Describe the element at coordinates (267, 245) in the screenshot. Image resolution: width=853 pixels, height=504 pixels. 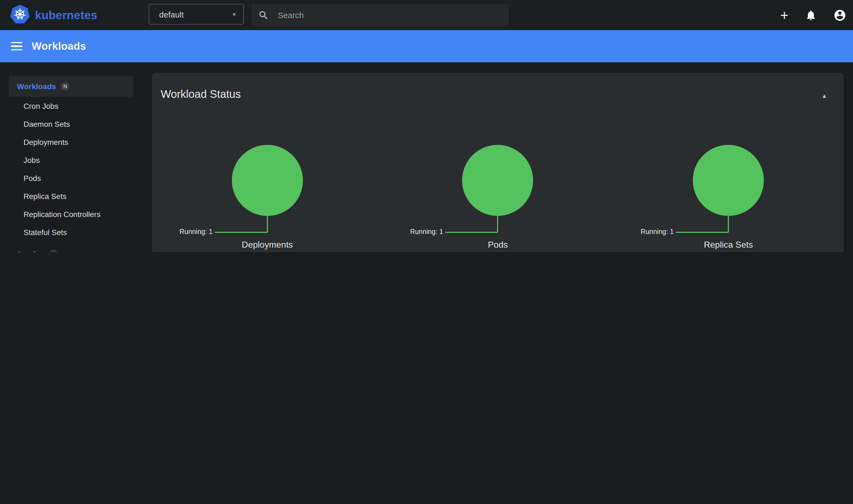
I see `chart-title: Deployments` at that location.